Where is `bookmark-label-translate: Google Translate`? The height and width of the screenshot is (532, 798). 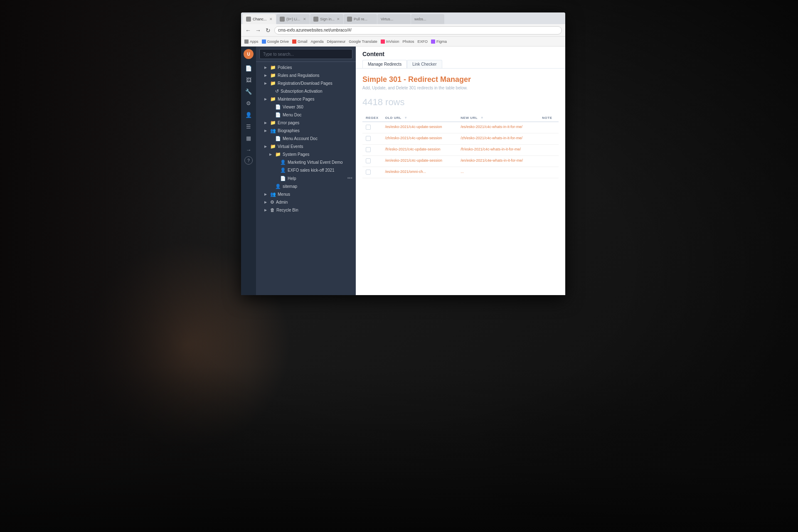
bookmark-label-translate: Google Translate is located at coordinates (363, 42).